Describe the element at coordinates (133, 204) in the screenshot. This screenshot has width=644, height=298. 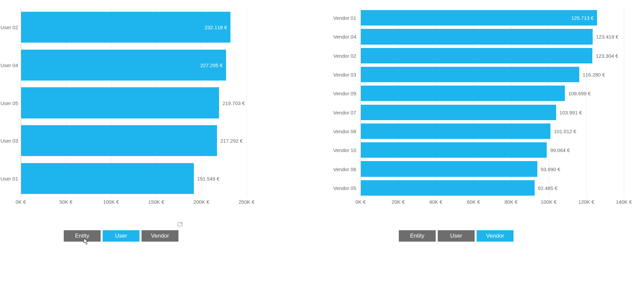
I see `user-chart-xaxis: 0K €50K €100K €150K €200K €250K €` at that location.